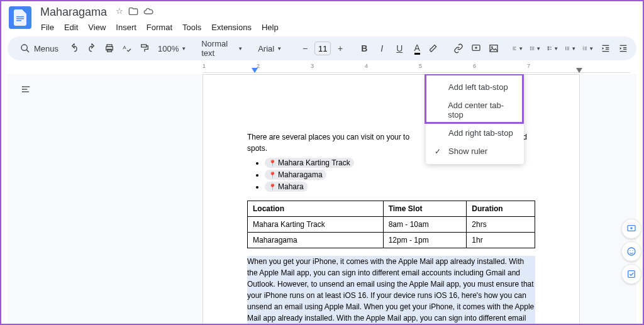  What do you see at coordinates (382, 48) in the screenshot?
I see `italic-button: I` at bounding box center [382, 48].